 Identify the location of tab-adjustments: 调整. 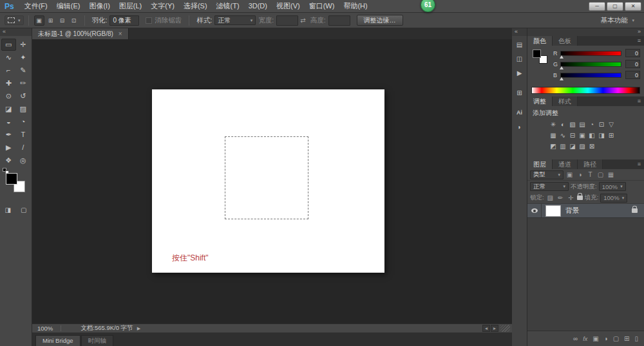
(540, 102).